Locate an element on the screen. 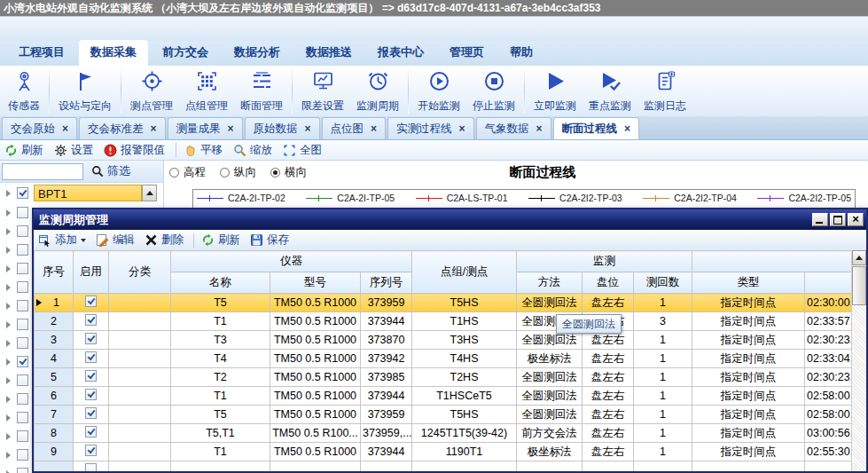 This screenshot has height=473, width=868. radio-高程: 高程 is located at coordinates (188, 172).